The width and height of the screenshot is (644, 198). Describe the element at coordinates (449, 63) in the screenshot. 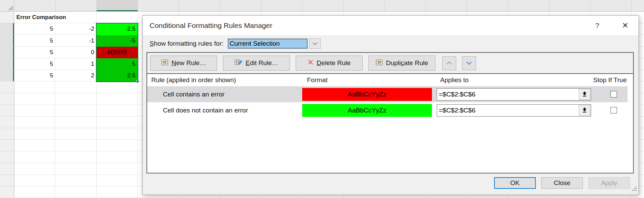

I see `move-rule-up-button` at that location.